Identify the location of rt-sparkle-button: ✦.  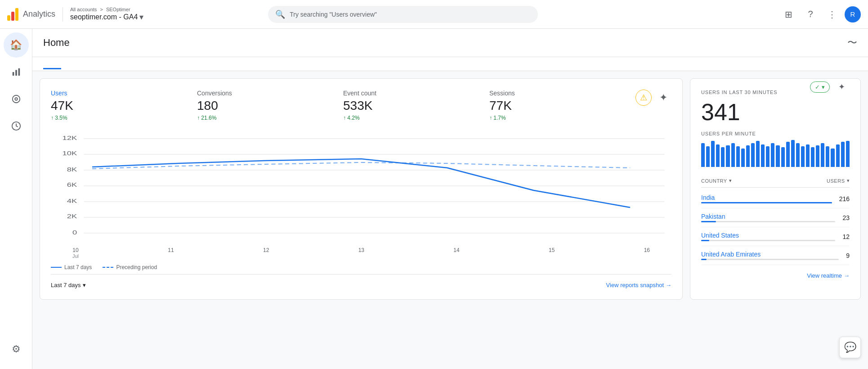
(841, 87).